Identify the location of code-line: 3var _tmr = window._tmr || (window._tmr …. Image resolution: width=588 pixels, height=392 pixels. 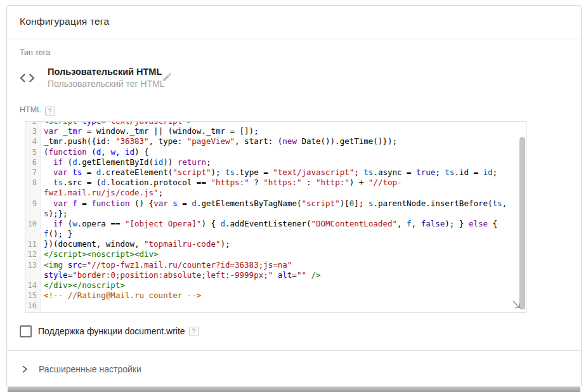
(275, 131).